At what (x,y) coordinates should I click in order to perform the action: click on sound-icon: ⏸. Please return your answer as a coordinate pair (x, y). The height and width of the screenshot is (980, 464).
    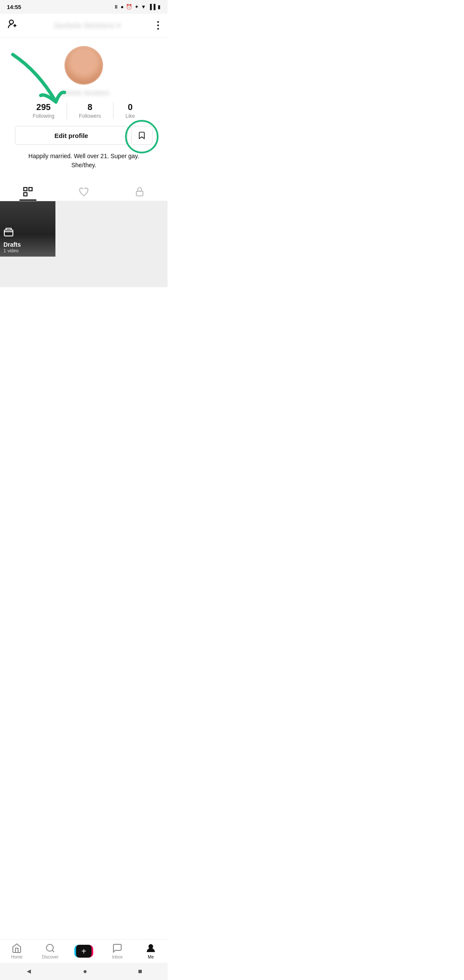
    Looking at the image, I should click on (116, 7).